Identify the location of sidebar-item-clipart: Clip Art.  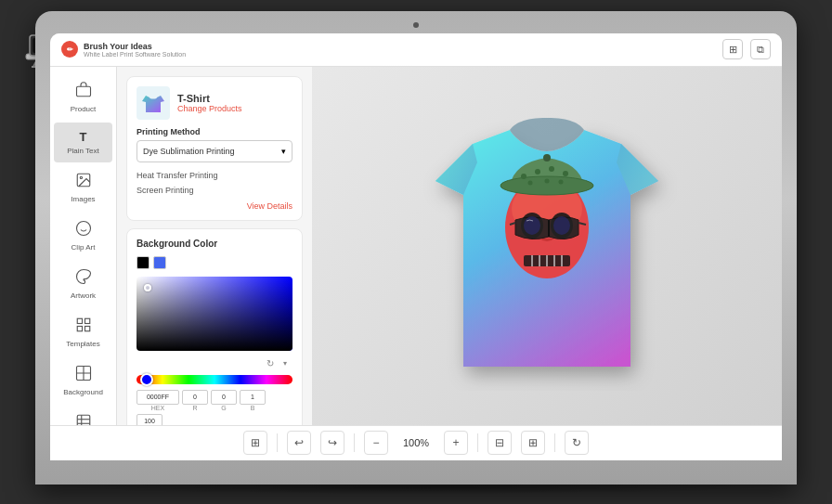
(84, 236).